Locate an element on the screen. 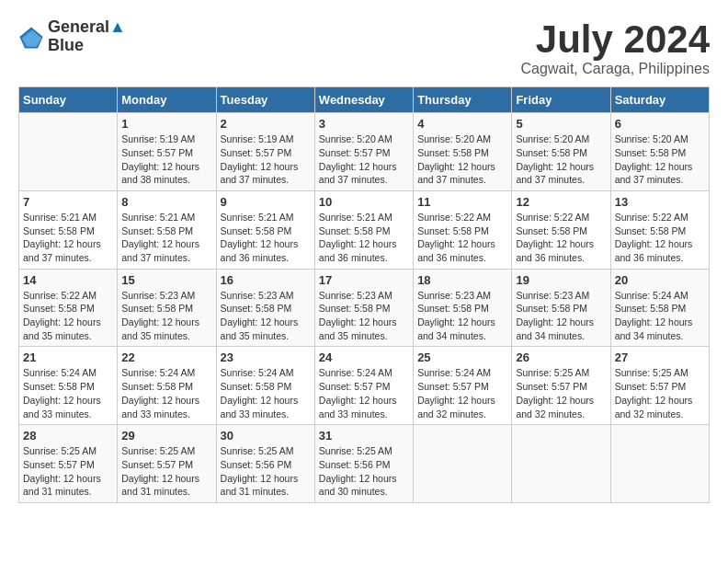 Image resolution: width=728 pixels, height=563 pixels. title-block: July 2024 Cagwait, Caraga, Philippines is located at coordinates (616, 48).